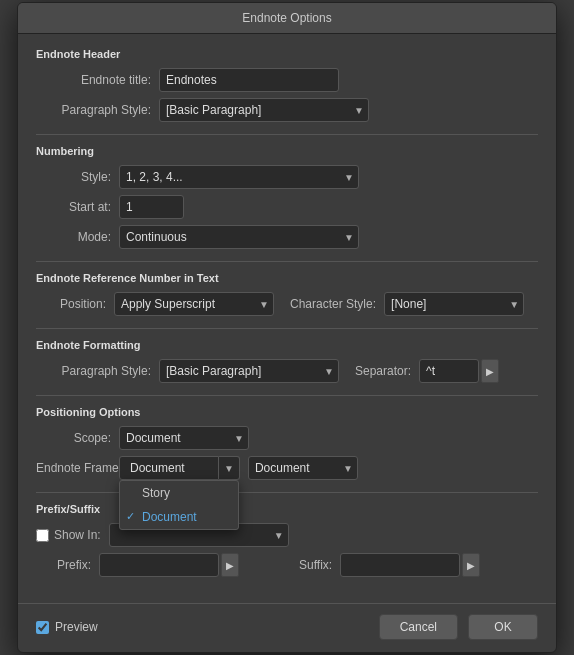 The width and height of the screenshot is (574, 655). What do you see at coordinates (179, 517) in the screenshot?
I see `dropdown-item-document: ✓ Document` at bounding box center [179, 517].